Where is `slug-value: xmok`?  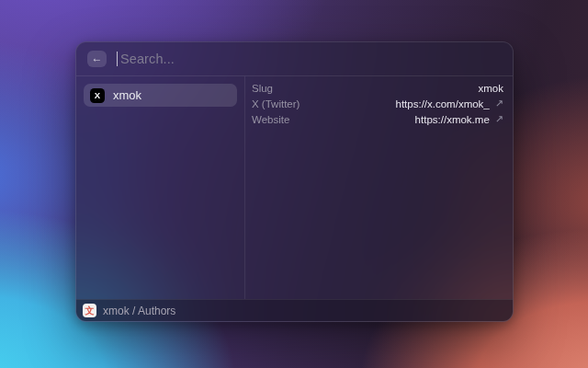 slug-value: xmok is located at coordinates (491, 88).